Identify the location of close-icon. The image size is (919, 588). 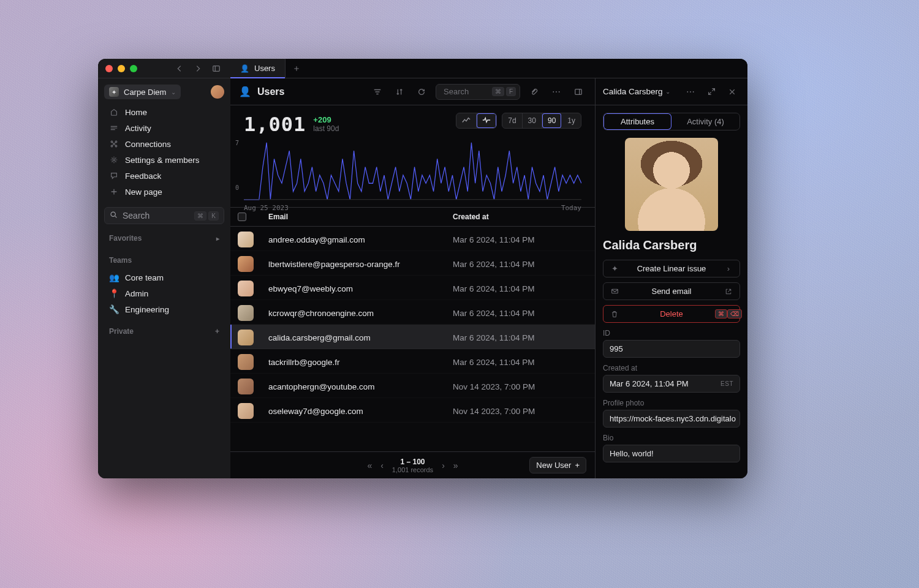
(732, 92).